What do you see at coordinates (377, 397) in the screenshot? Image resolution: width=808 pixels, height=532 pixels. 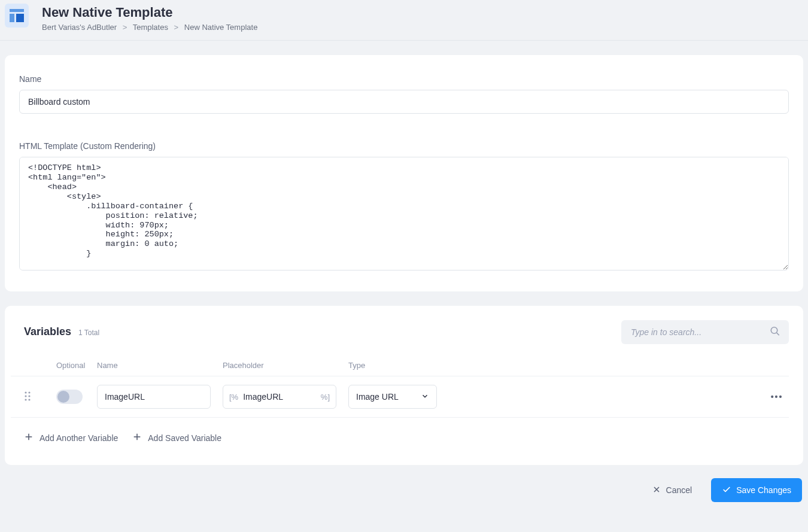 I see `variable-type-value: Image URL` at bounding box center [377, 397].